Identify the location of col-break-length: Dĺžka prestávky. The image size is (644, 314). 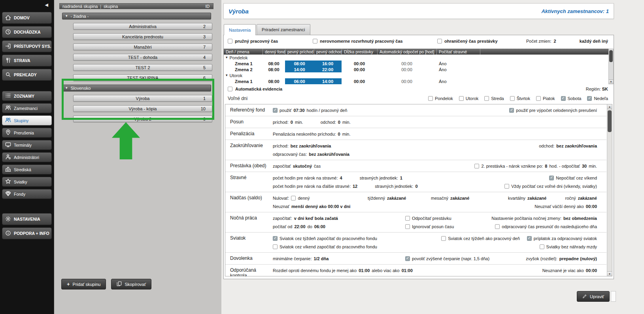
(359, 51).